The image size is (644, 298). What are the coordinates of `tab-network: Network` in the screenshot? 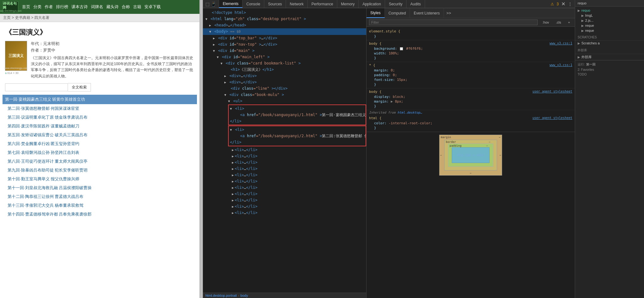 It's located at (297, 4).